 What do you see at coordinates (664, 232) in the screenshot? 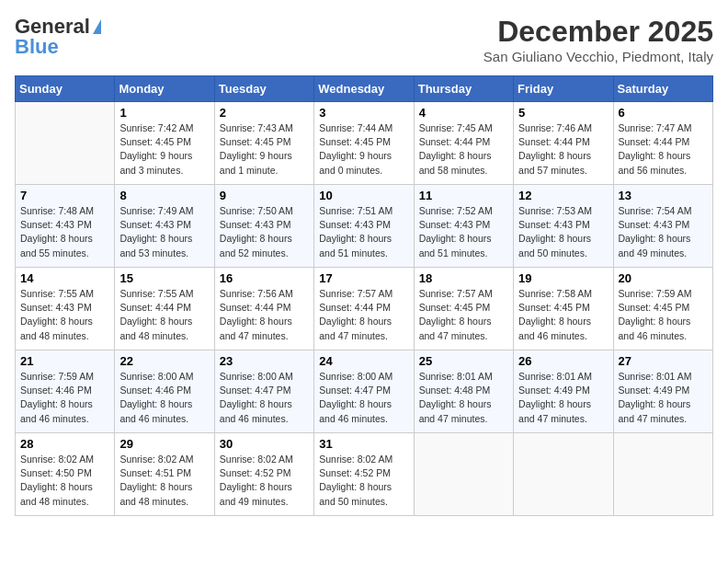
I see `day-info: Sunrise: 7:54 AMSunset: 4:43 PMDaylight:…` at bounding box center [664, 232].